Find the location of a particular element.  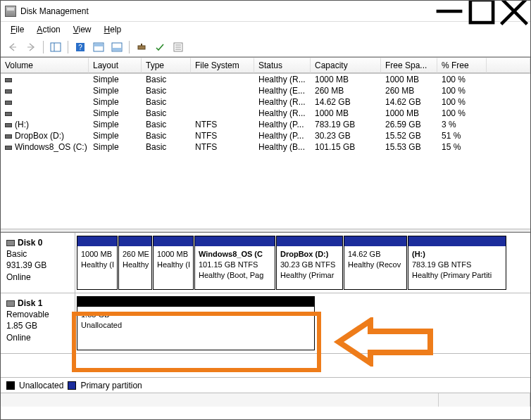

app-icon is located at coordinates (11, 11).